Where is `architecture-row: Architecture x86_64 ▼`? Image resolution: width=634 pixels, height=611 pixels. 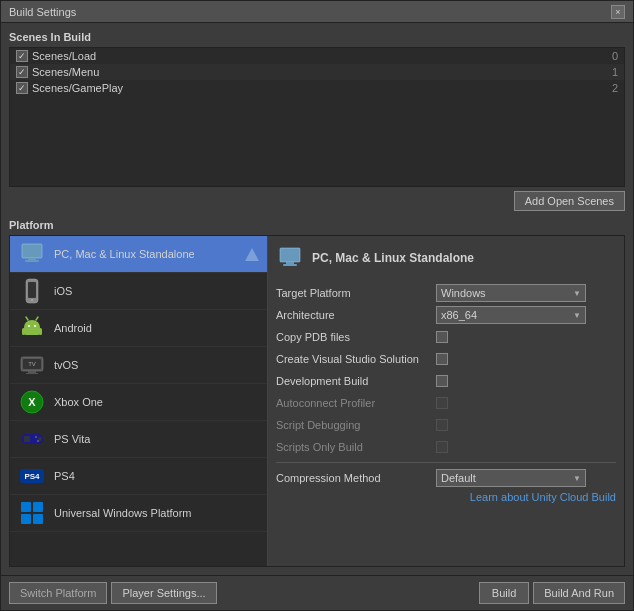 architecture-row: Architecture x86_64 ▼ is located at coordinates (446, 315).